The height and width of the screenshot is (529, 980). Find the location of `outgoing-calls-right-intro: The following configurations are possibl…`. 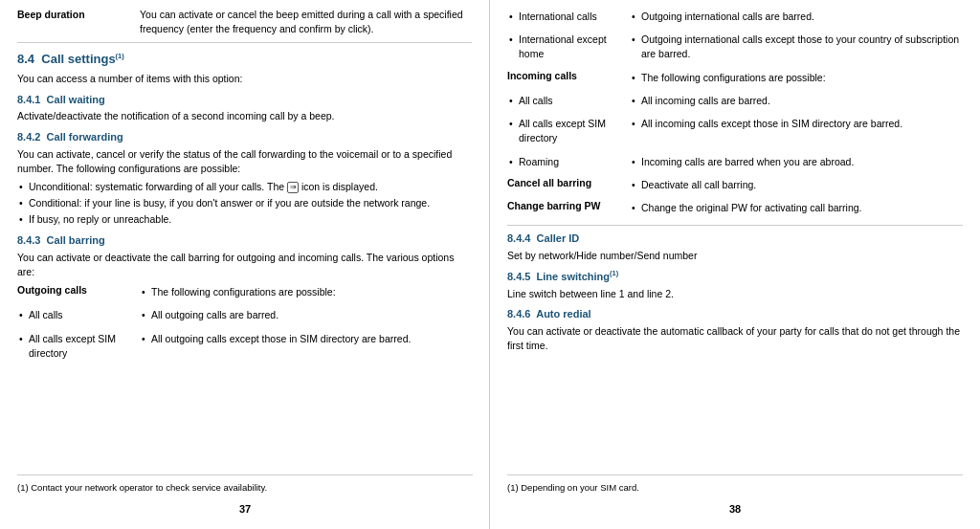

outgoing-calls-right-intro: The following configurations are possibl… is located at coordinates (306, 293).